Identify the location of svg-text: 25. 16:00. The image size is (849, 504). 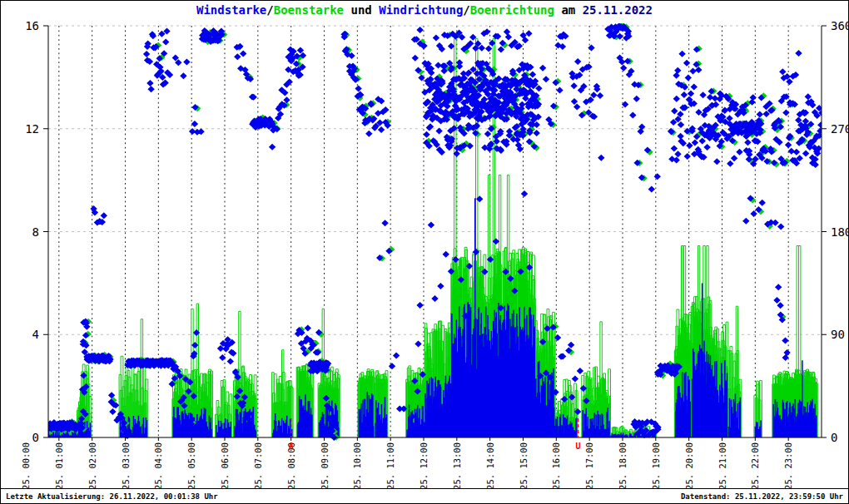
(556, 466).